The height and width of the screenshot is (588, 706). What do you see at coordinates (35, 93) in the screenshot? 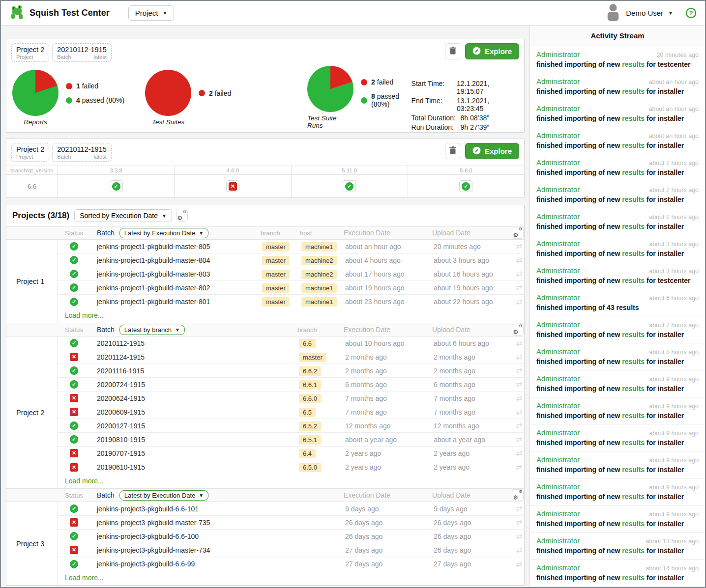
I see `reports-pie-chart` at bounding box center [35, 93].